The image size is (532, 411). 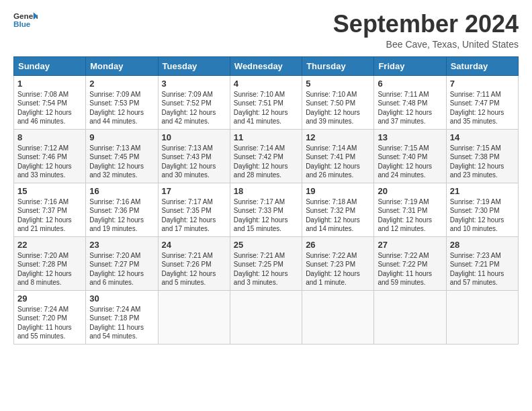 What do you see at coordinates (194, 244) in the screenshot?
I see `day-number: 24` at bounding box center [194, 244].